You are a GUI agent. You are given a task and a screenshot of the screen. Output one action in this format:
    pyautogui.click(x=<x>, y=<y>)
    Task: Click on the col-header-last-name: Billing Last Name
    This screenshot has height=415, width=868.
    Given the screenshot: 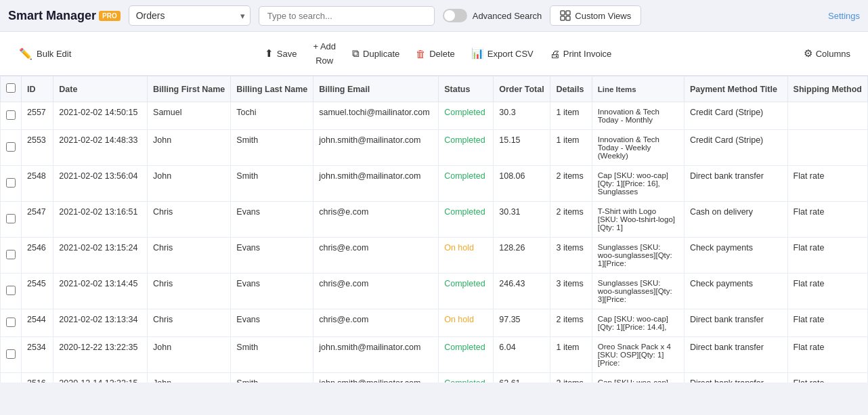 What is the action you would take?
    pyautogui.click(x=272, y=89)
    